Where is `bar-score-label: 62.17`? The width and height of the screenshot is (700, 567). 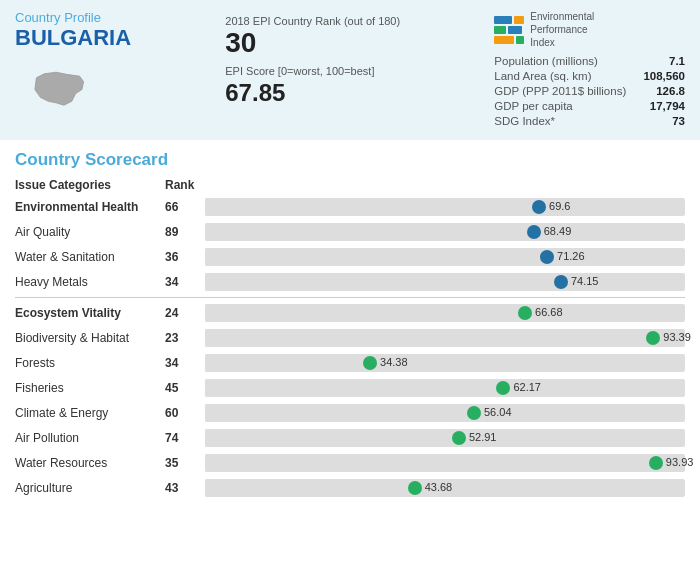
bar-score-label: 62.17 is located at coordinates (527, 387).